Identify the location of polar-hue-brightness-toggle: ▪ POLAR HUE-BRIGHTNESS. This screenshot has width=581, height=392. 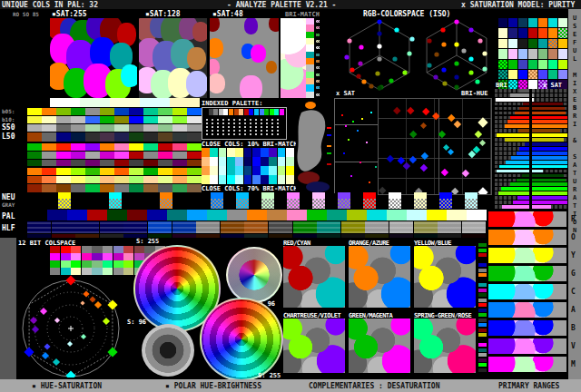
(213, 387).